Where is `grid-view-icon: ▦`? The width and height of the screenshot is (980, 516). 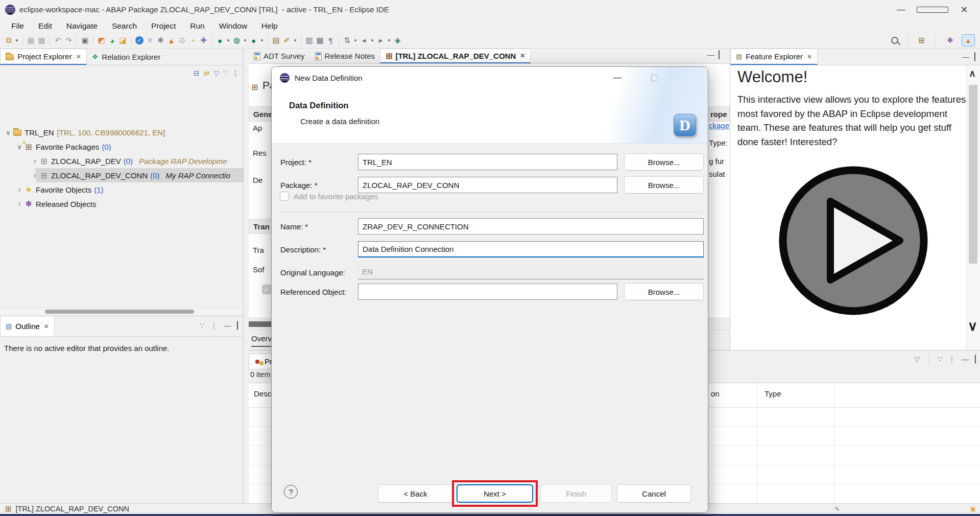 grid-view-icon: ▦ is located at coordinates (320, 40).